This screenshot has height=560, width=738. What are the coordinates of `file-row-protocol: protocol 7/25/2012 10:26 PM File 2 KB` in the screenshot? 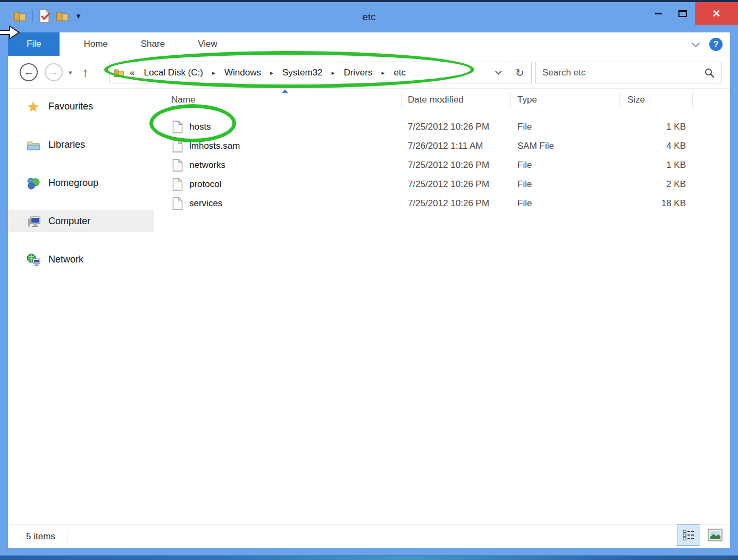 It's located at (442, 184).